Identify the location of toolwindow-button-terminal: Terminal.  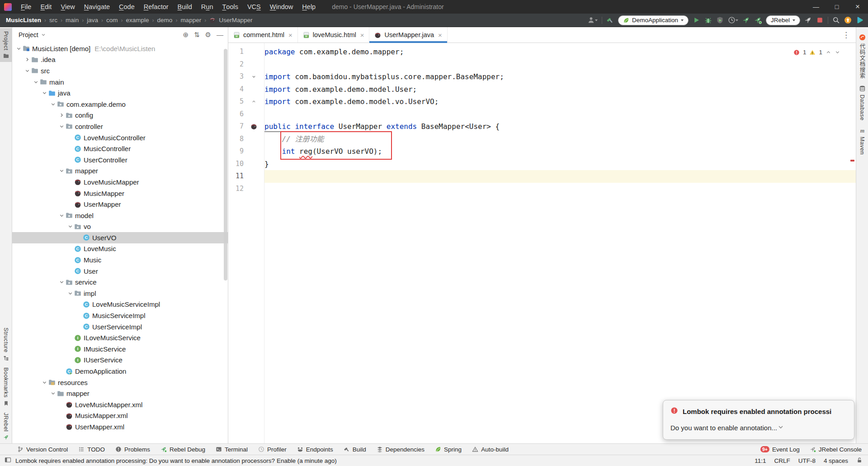
(231, 450).